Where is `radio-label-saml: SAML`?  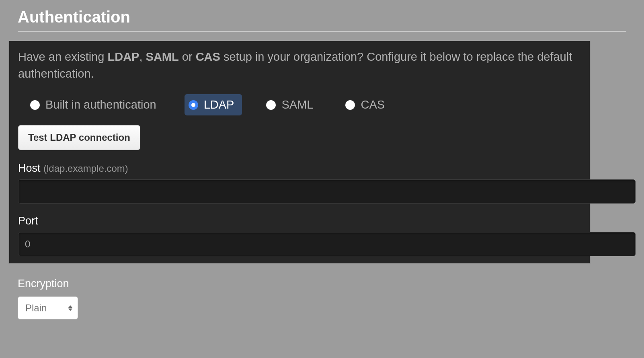 radio-label-saml: SAML is located at coordinates (297, 105).